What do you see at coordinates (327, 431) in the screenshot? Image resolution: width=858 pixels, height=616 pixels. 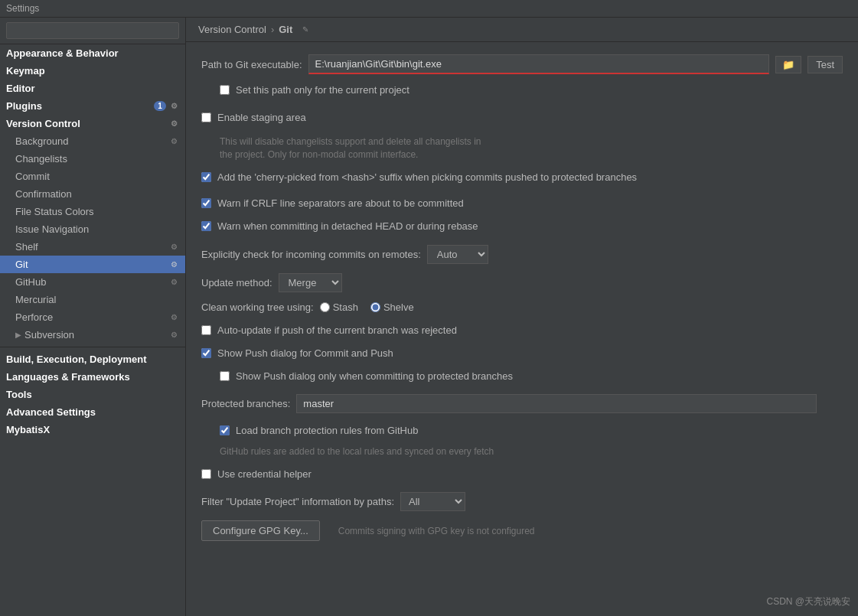 I see `load-branch-protection-label: Load branch protection rules from GitHub` at bounding box center [327, 431].